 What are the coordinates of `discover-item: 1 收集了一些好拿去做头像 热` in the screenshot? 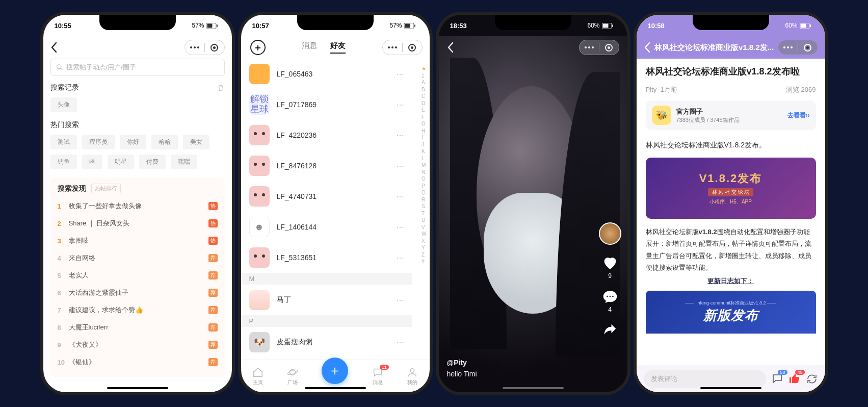 It's located at (138, 206).